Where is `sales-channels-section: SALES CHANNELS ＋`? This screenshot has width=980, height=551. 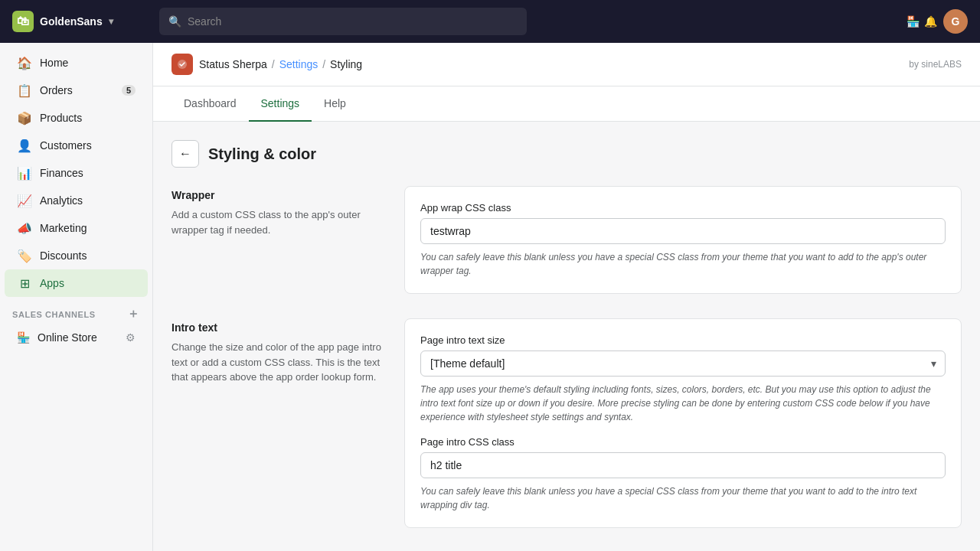 sales-channels-section: SALES CHANNELS ＋ is located at coordinates (77, 311).